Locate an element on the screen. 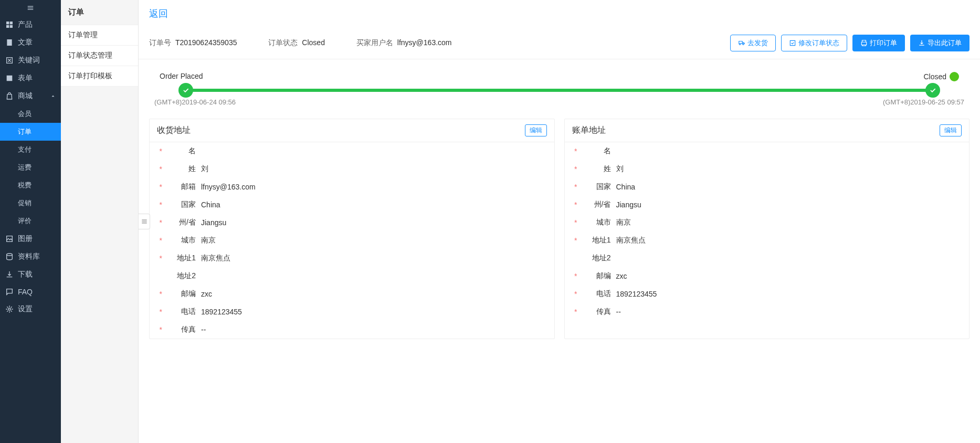 The width and height of the screenshot is (980, 443). sidebar-item-forms: 表单 is located at coordinates (30, 78).